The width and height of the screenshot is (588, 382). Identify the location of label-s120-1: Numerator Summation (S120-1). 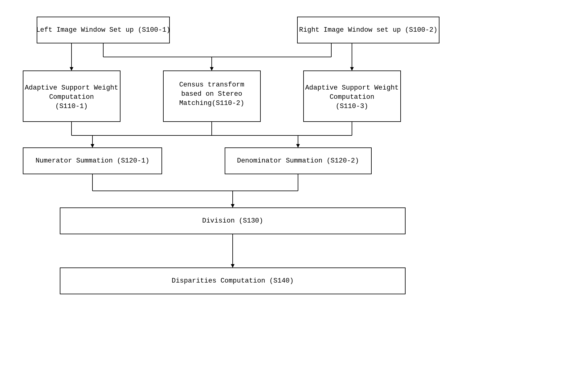
(92, 161).